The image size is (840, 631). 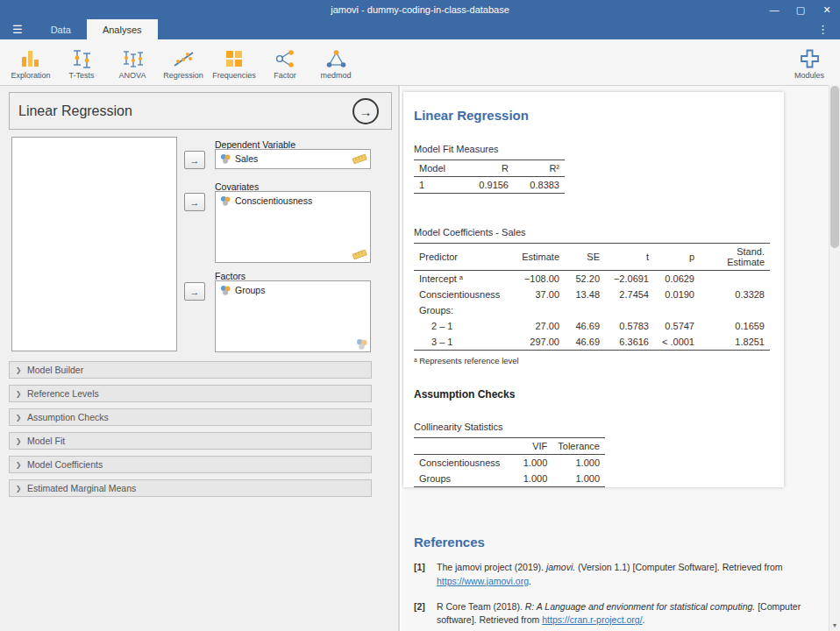 I want to click on close-button: ✕, so click(x=827, y=10).